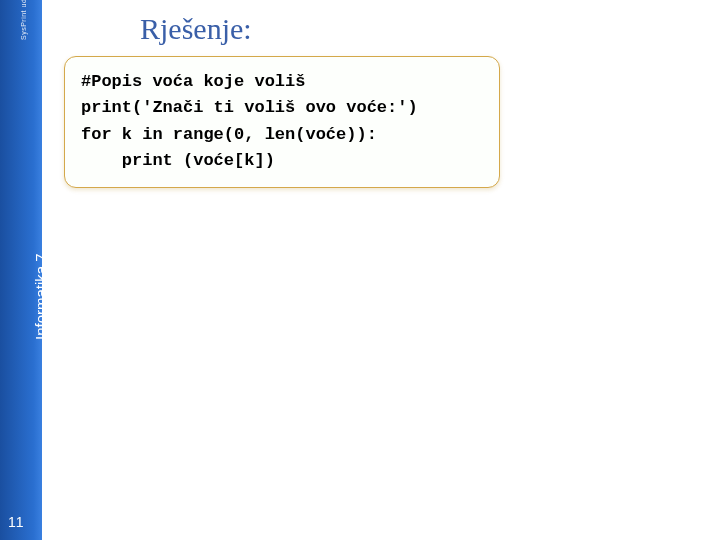 The image size is (720, 540). I want to click on code-line-3: for k in range(0, len(voće)):, so click(282, 135).